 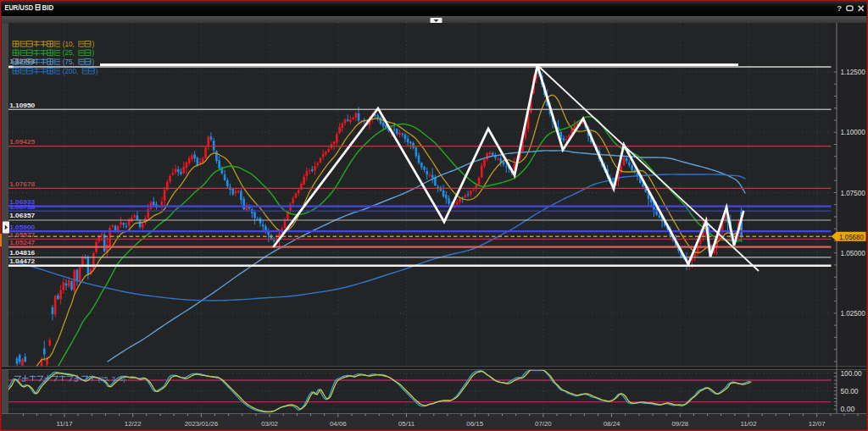 I want to click on svg-text: (10,, so click(x=69, y=44).